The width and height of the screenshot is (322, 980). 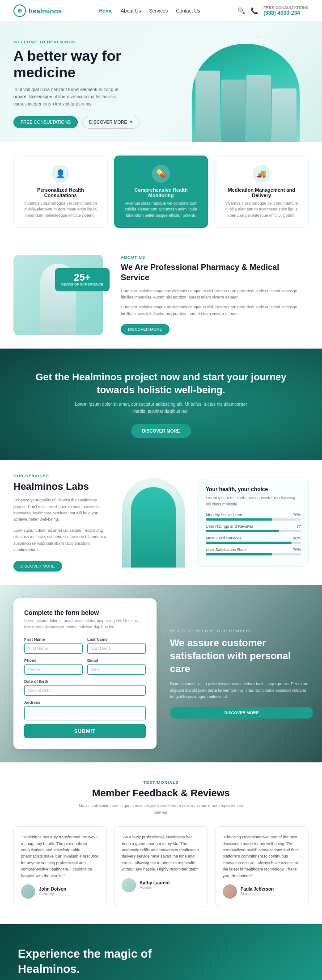 What do you see at coordinates (250, 93) in the screenshot?
I see `hero-image: ▶` at bounding box center [250, 93].